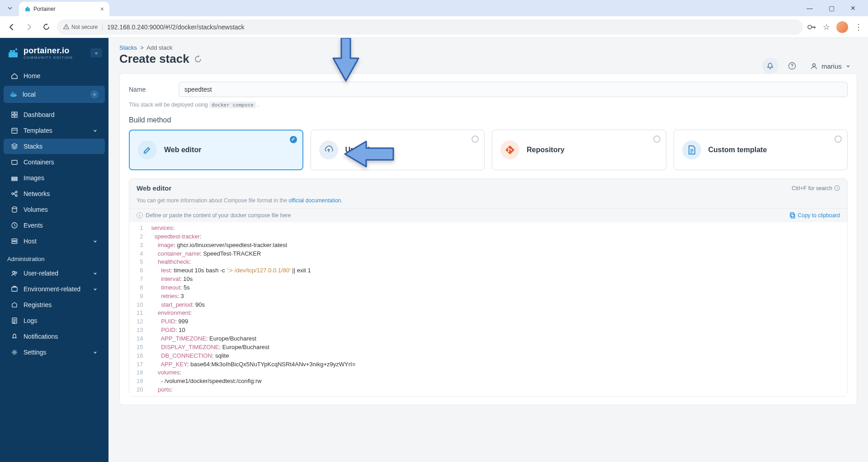 The image size is (868, 462). I want to click on logs-icon, so click(14, 321).